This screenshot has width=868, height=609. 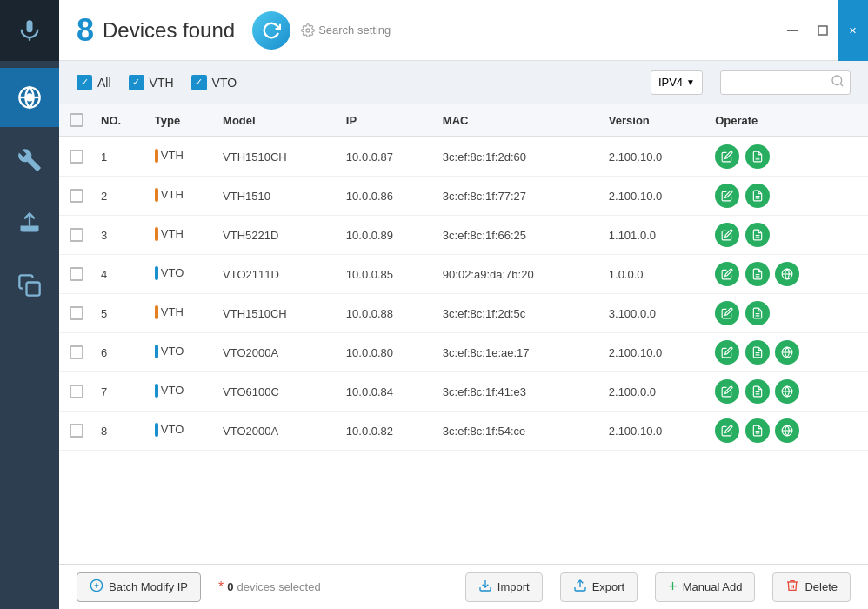 I want to click on row-version: 2.100.10.0, so click(x=655, y=353).